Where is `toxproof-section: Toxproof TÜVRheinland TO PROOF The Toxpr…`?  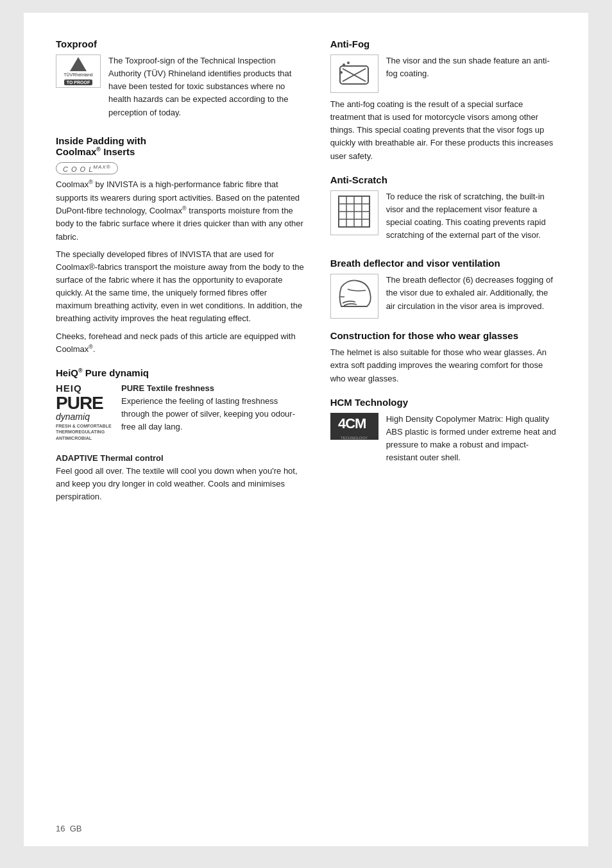
toxproof-section: Toxproof TÜVRheinland TO PROOF The Toxpr… is located at coordinates (180, 81).